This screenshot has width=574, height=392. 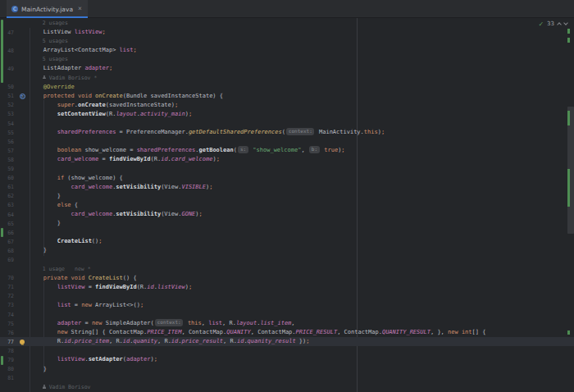 What do you see at coordinates (48, 9) in the screenshot?
I see `tab-mainactivity: C MainActivity.java ×` at bounding box center [48, 9].